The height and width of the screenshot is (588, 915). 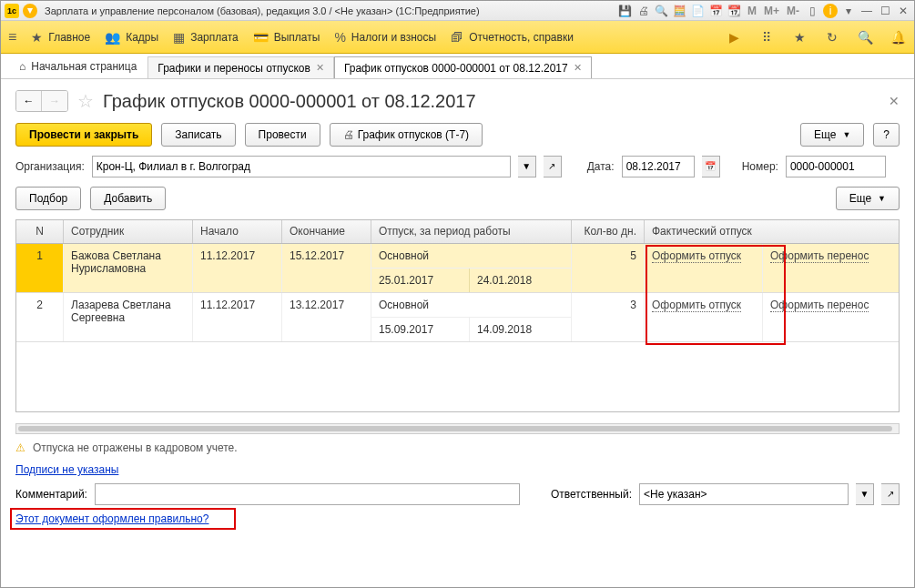 I want to click on save-button: Записать, so click(x=198, y=135).